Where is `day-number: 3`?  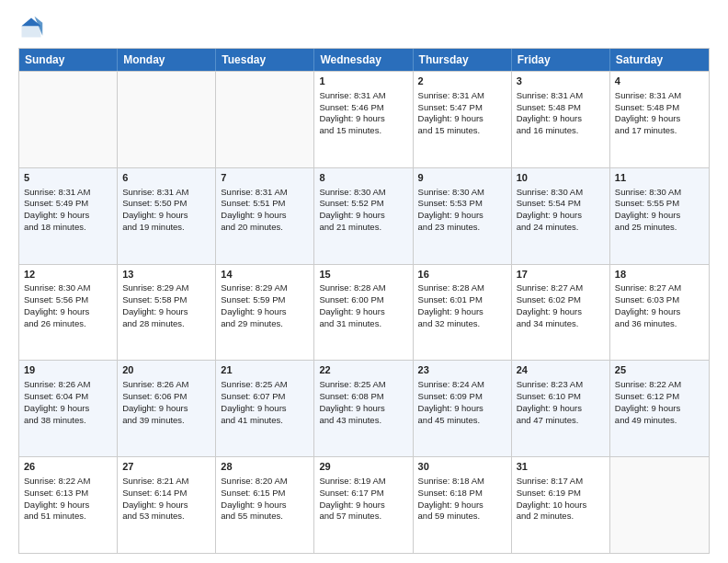
day-number: 3 is located at coordinates (561, 81).